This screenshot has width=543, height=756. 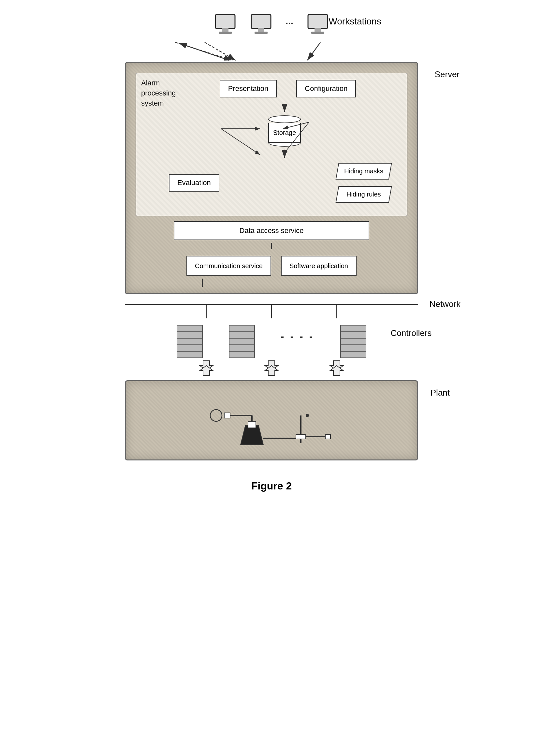 I want to click on workstations-row: ... Workstations, so click(x=271, y=28).